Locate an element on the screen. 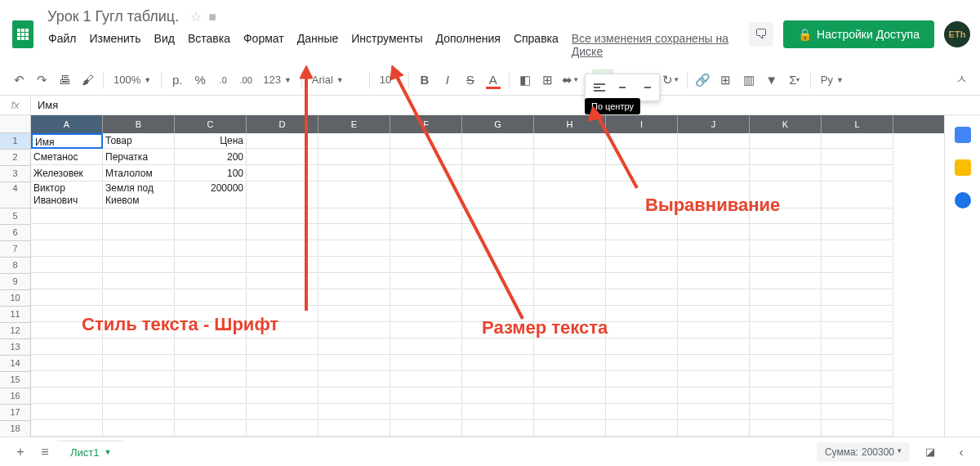  borders-button: ⊞ is located at coordinates (548, 80).